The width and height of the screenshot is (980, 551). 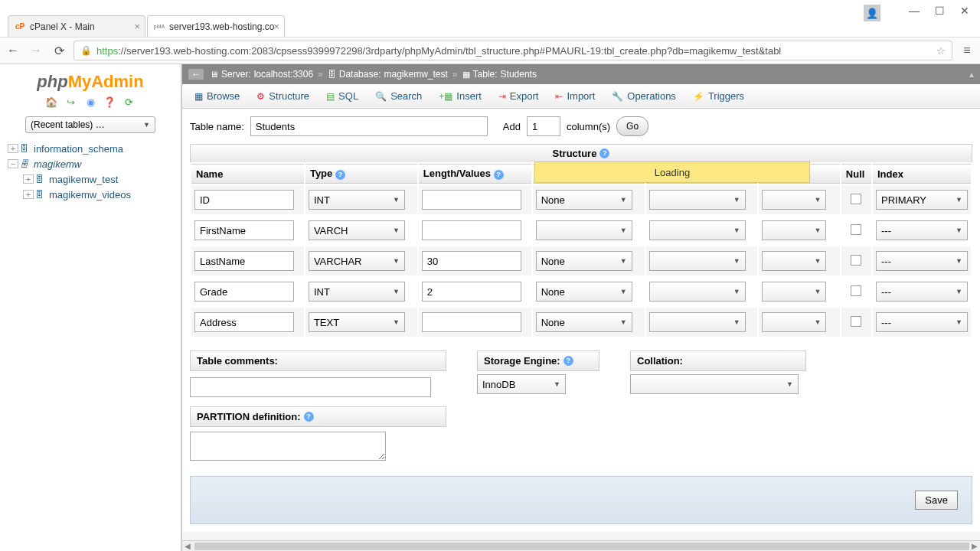 What do you see at coordinates (415, 74) in the screenshot?
I see `breadcrumb-db: magikemw_test` at bounding box center [415, 74].